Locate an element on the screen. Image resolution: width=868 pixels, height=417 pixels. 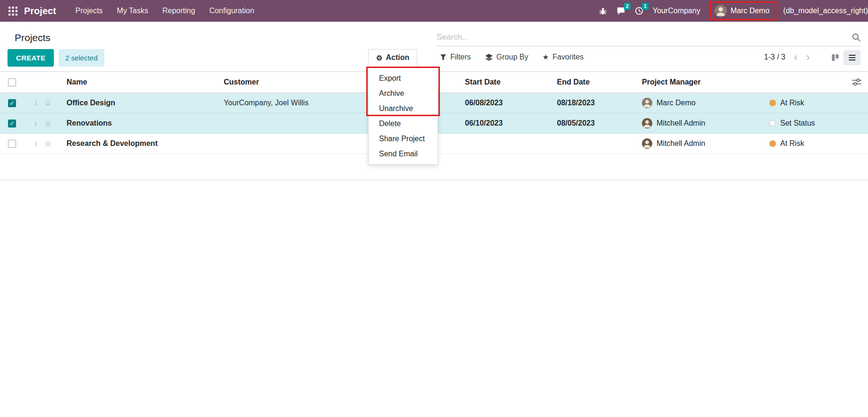
project-name: Renovations is located at coordinates (145, 123).